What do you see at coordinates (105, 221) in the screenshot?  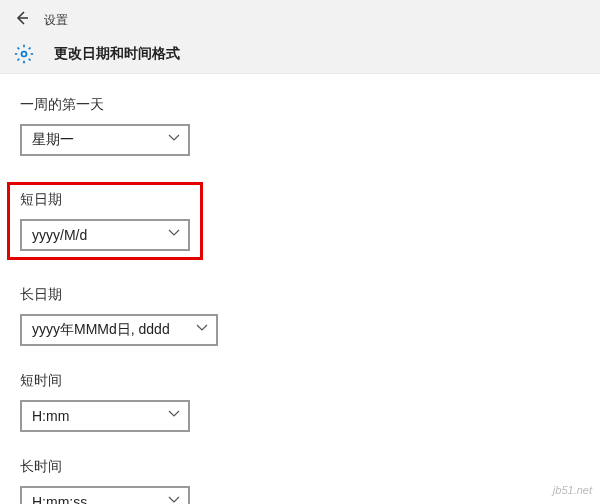 I see `highlight-box: 短日期 yyyy/M/d` at bounding box center [105, 221].